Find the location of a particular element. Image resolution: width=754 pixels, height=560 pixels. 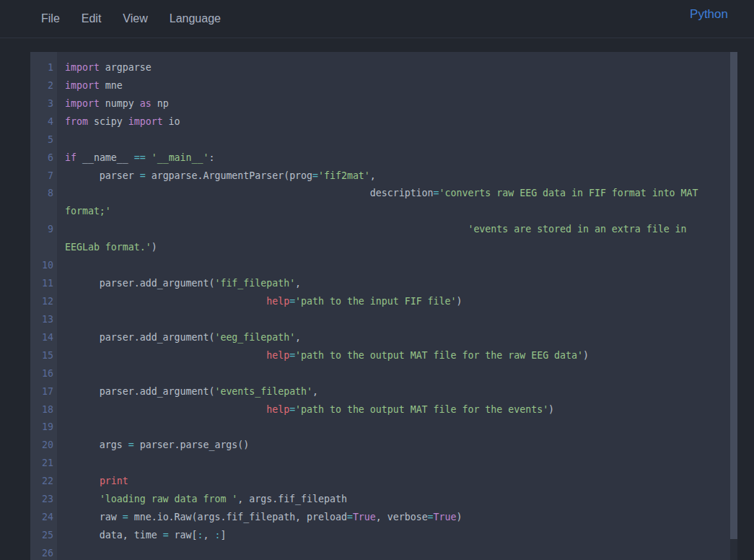

line-number: 14 is located at coordinates (43, 338).